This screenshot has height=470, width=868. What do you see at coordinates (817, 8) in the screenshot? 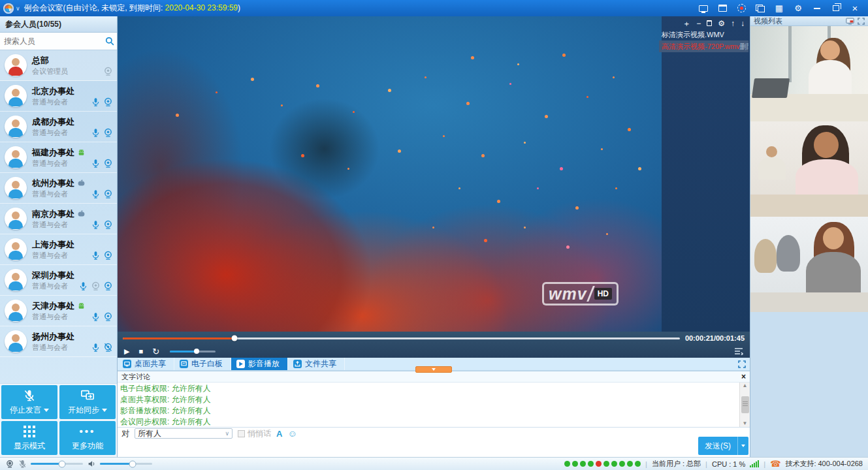
I see `minimize-icon` at bounding box center [817, 8].